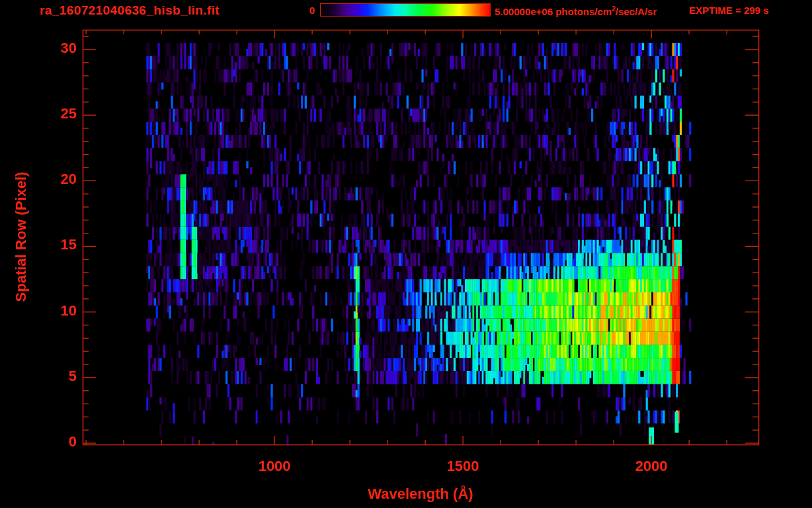 This screenshot has height=508, width=812. Describe the element at coordinates (56, 114) in the screenshot. I see `y-tick-label: 25` at that location.